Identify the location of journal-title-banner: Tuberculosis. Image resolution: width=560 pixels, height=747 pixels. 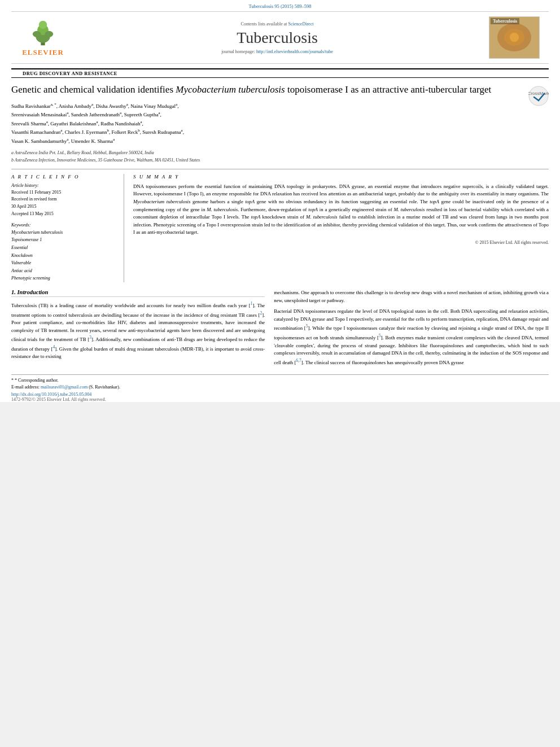
(277, 38).